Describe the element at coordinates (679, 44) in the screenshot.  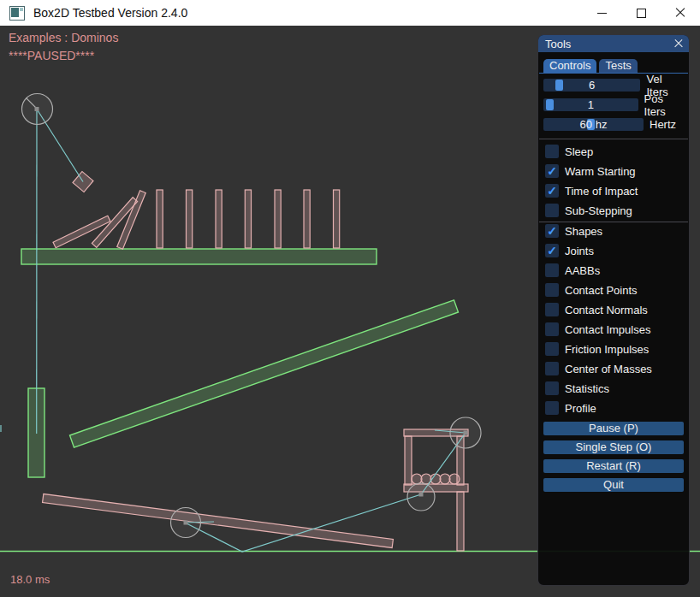
I see `panel-close-icon` at that location.